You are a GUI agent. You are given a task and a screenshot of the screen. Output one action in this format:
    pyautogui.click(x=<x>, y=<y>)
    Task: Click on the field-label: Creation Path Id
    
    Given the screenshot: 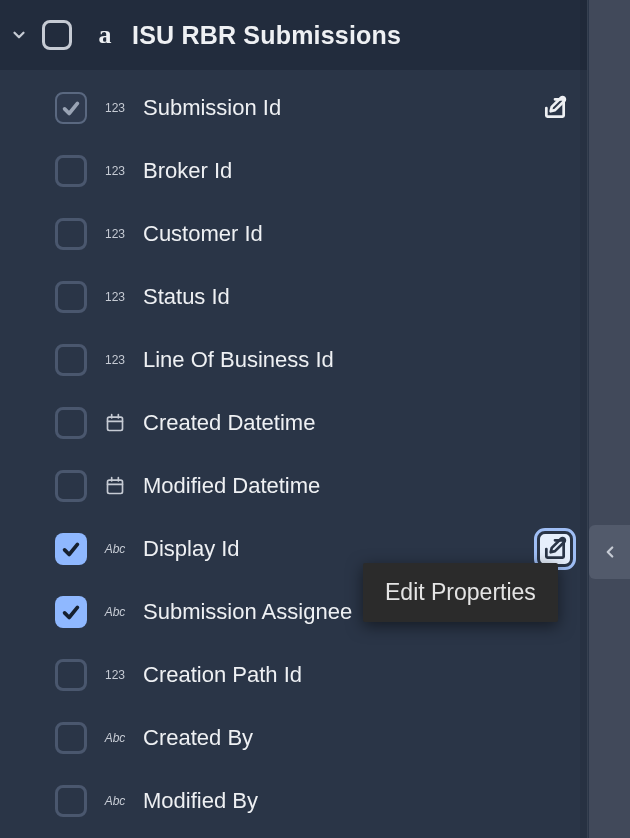 What is the action you would take?
    pyautogui.click(x=358, y=675)
    